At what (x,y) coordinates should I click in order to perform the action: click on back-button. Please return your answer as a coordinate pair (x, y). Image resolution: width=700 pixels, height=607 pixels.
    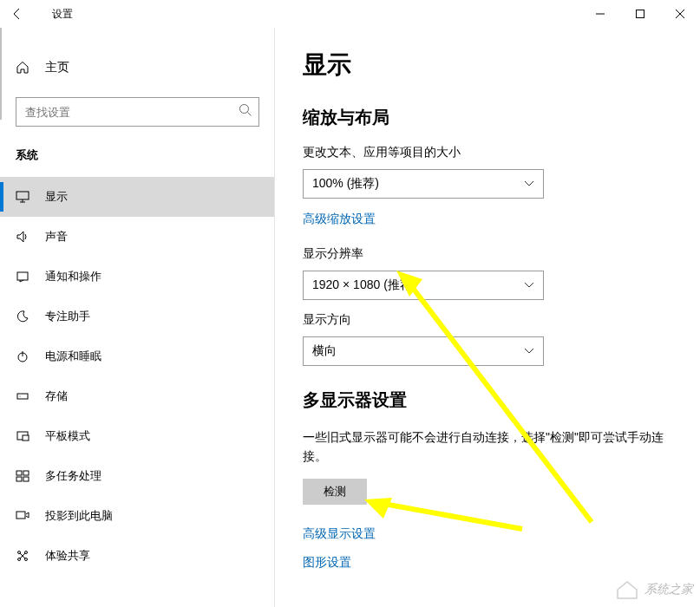
    Looking at the image, I should click on (24, 14).